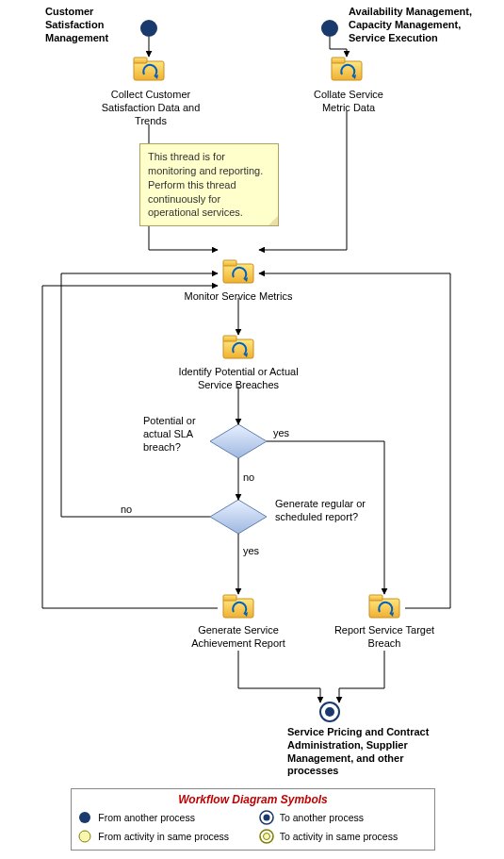 The image size is (504, 859). What do you see at coordinates (162, 836) in the screenshot?
I see `legend-from-activity: From activity in same process` at bounding box center [162, 836].